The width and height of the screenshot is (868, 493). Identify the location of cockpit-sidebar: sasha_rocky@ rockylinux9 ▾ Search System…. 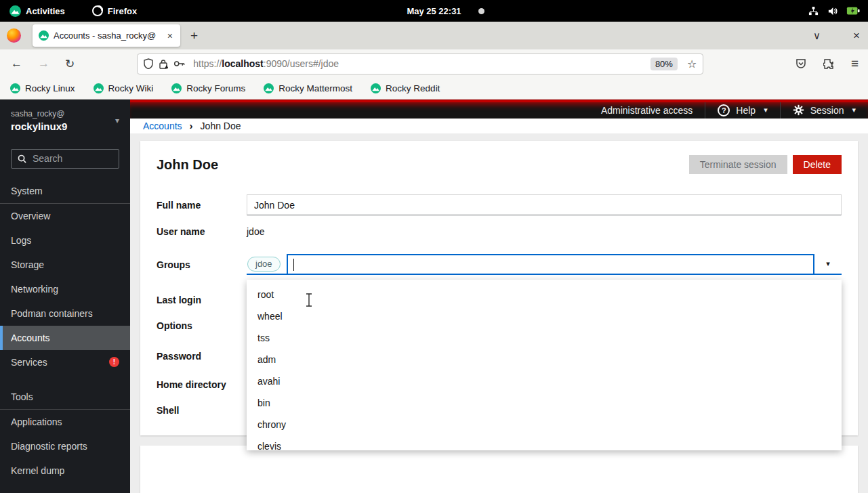
(65, 297).